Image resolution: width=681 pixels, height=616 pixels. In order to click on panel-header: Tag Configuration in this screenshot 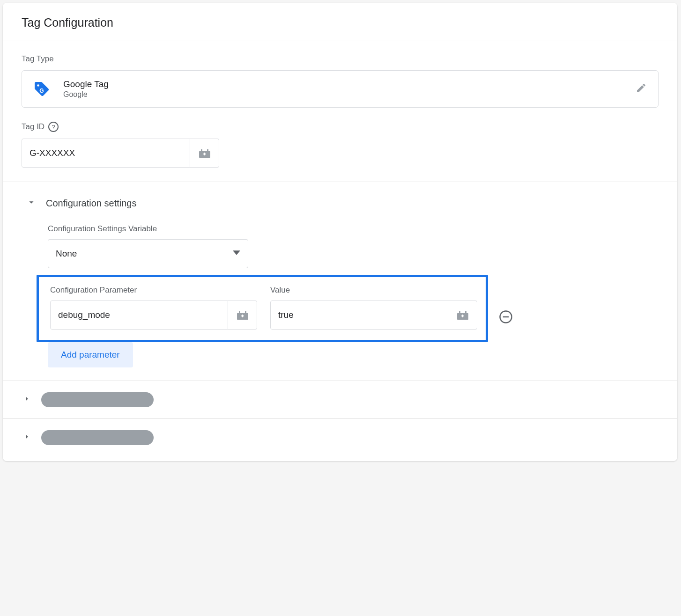, I will do `click(340, 22)`.